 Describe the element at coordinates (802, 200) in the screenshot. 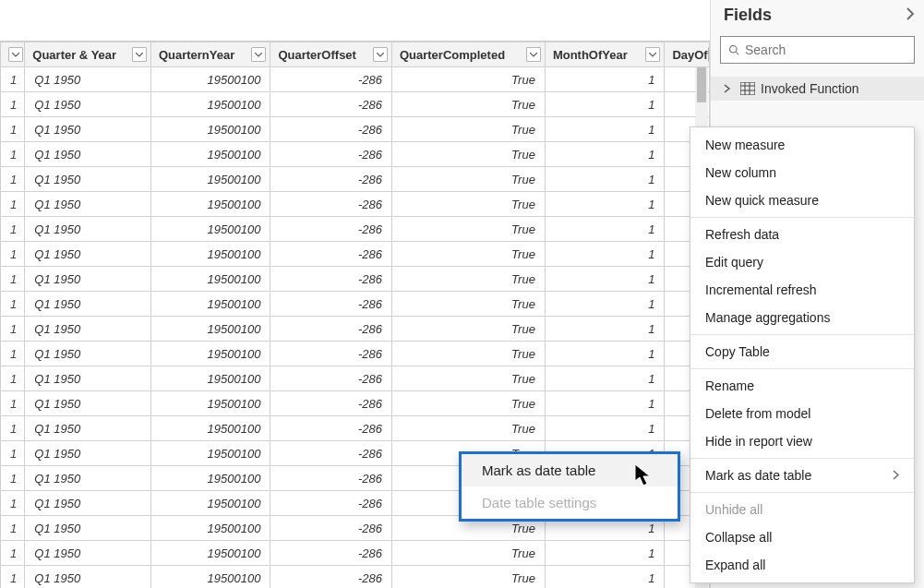

I see `menu-item-new-quick-measure: New quick measure` at that location.